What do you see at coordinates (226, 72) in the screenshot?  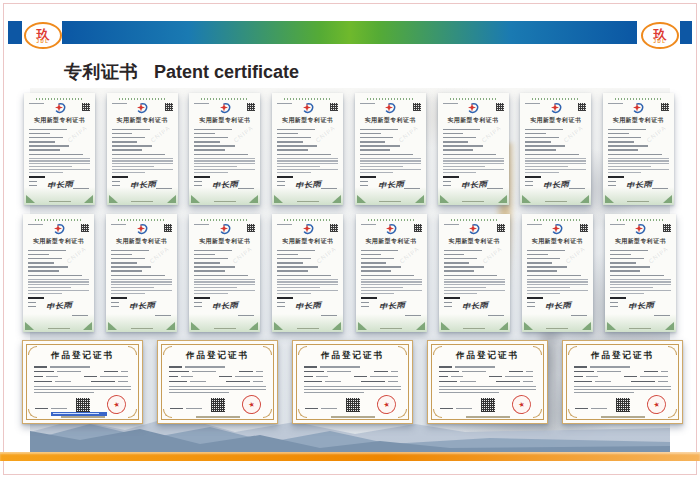 I see `page-title-english: Patent certificate` at bounding box center [226, 72].